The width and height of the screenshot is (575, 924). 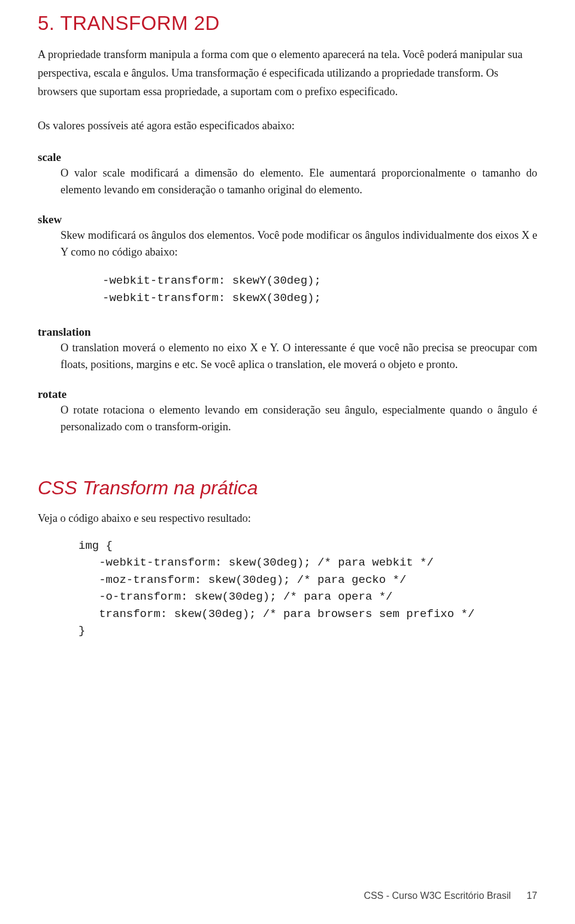 What do you see at coordinates (288, 412) in the screenshot?
I see `definition-rotate: rotate O rotate rotaciona o elemento lev…` at bounding box center [288, 412].